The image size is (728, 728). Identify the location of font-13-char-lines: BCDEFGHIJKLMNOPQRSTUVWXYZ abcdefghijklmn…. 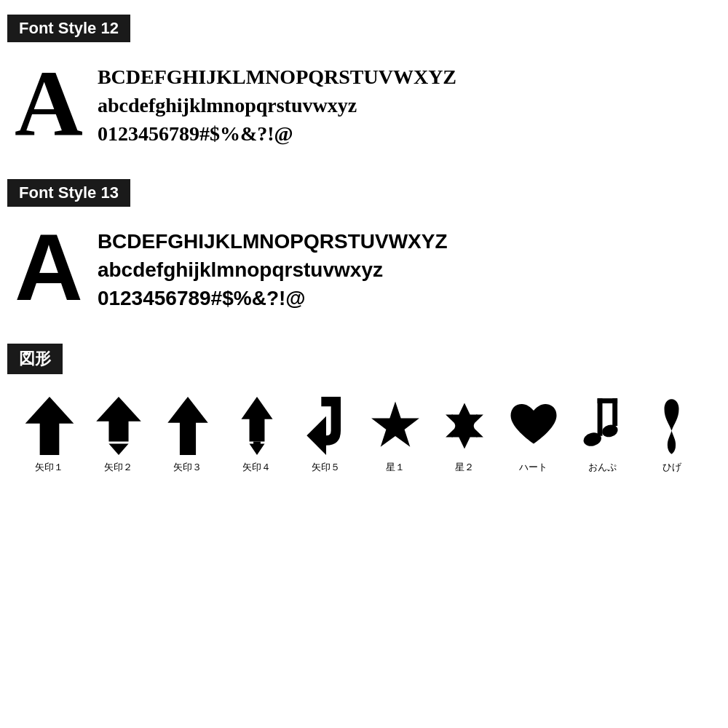
(272, 266).